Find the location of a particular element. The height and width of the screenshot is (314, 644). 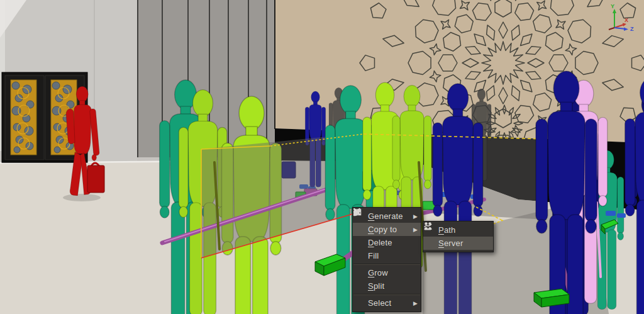

context-menu: Generate ▶ Copy to ▶ Delete Fill Grow Sp… is located at coordinates (387, 259).